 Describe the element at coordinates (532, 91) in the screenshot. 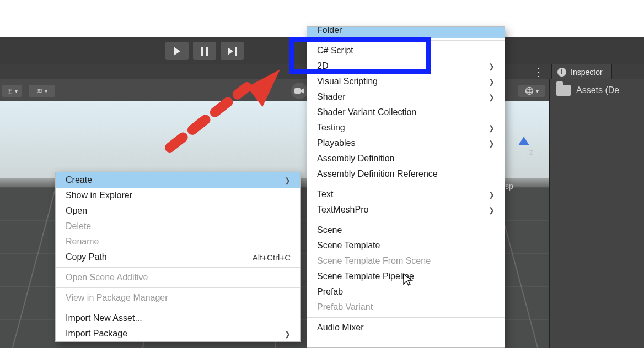

I see `tool-orientation: ▾` at that location.